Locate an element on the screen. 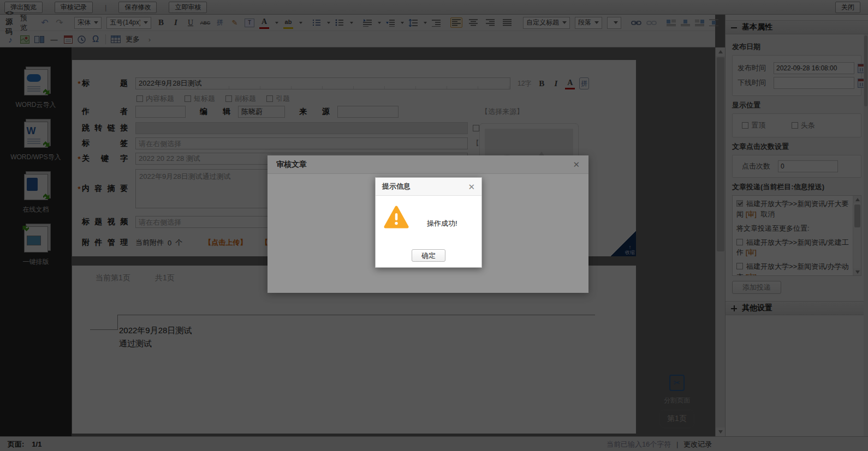 The height and width of the screenshot is (451, 868). alert-title: 提示信息 is located at coordinates (396, 187).